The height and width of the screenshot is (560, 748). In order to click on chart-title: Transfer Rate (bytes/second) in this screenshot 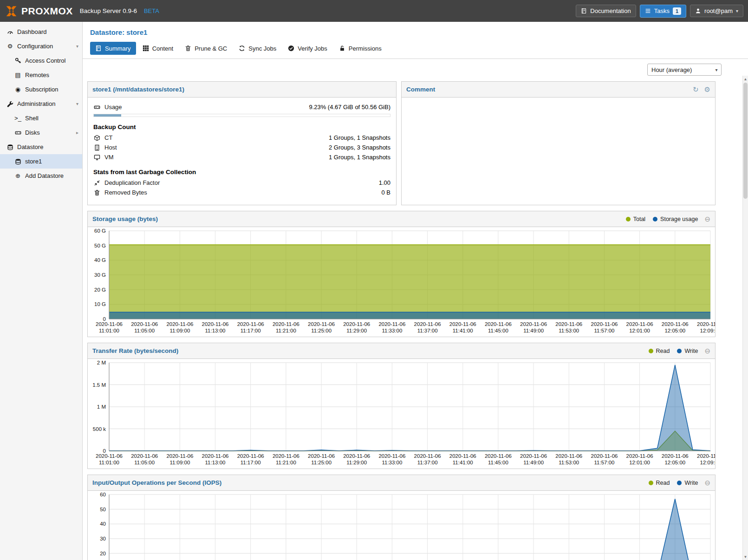, I will do `click(136, 351)`.